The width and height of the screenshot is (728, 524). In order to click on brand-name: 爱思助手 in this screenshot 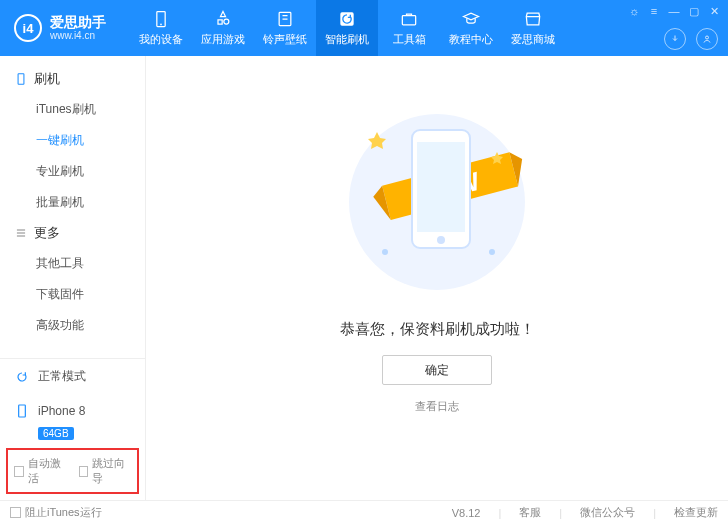, I will do `click(78, 22)`.